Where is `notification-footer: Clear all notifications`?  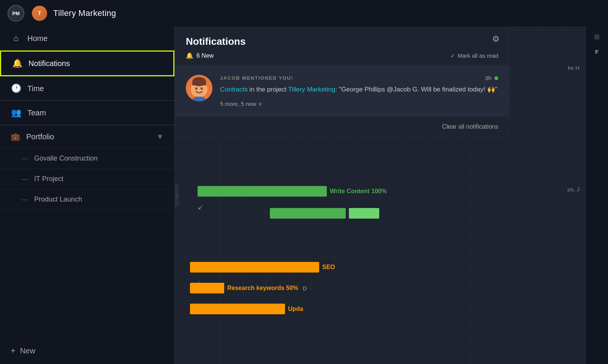 notification-footer: Clear all notifications is located at coordinates (342, 127).